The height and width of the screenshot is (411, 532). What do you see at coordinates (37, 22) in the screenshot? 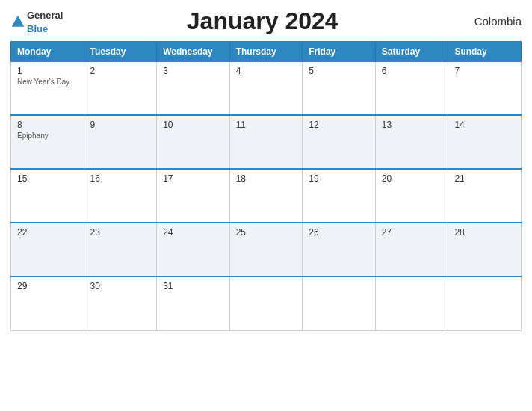
I see `logo: General Blue` at bounding box center [37, 22].